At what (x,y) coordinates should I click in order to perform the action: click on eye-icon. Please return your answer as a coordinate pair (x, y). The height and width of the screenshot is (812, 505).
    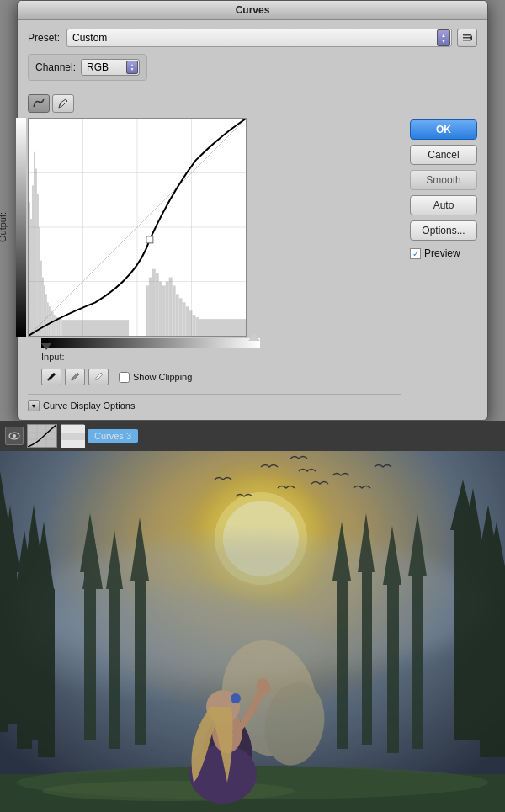
    Looking at the image, I should click on (14, 436).